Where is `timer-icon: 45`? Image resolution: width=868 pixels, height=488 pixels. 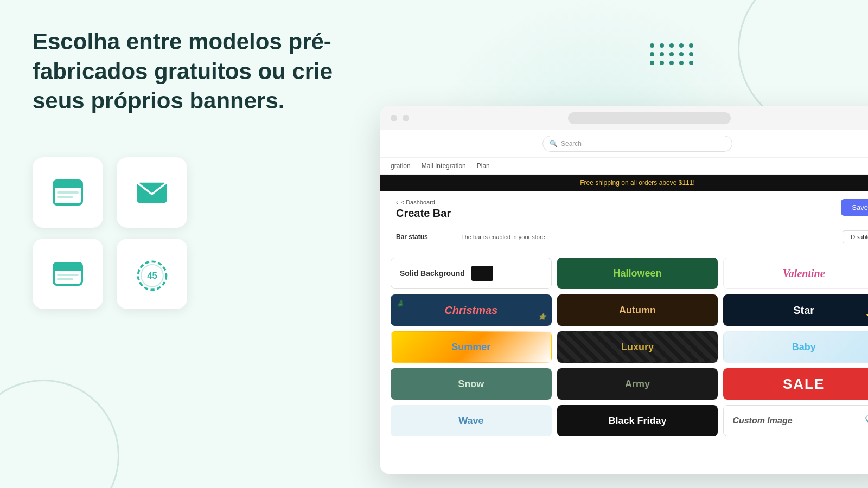
timer-icon: 45 is located at coordinates (152, 274).